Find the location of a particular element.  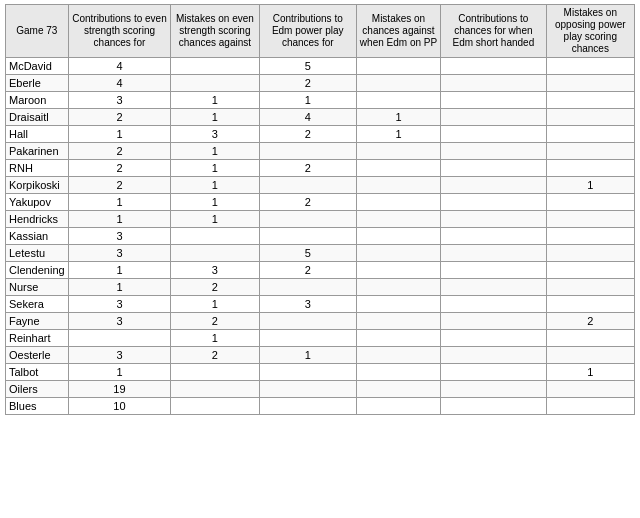

col-header-4: Mistakes on chances against when Edm on … is located at coordinates (398, 32).